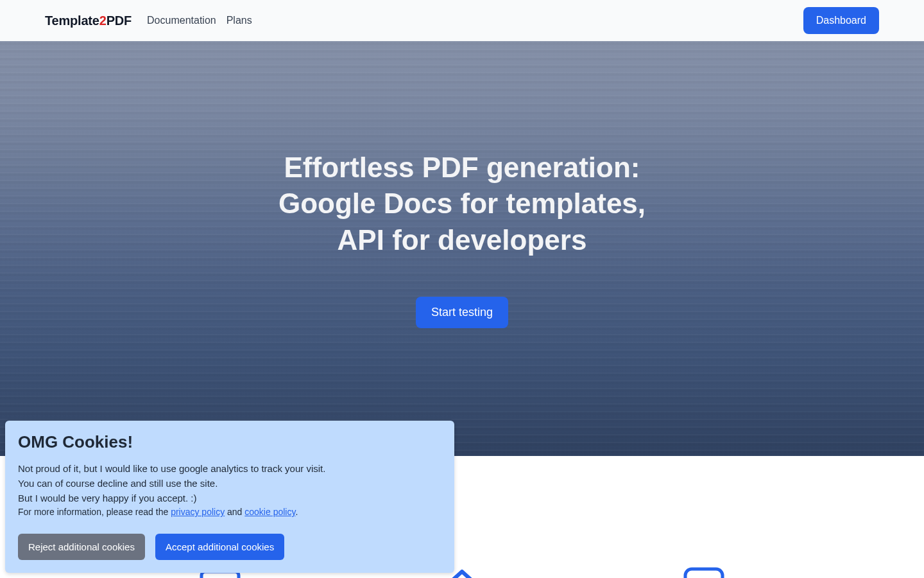 The height and width of the screenshot is (578, 924). I want to click on hero-line-3: API for developers, so click(462, 240).